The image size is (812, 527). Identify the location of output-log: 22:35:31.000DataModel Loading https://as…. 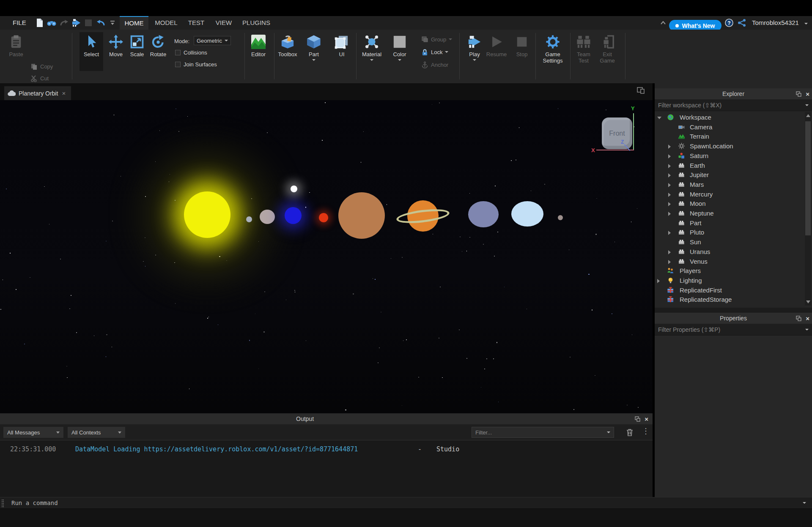
(326, 468).